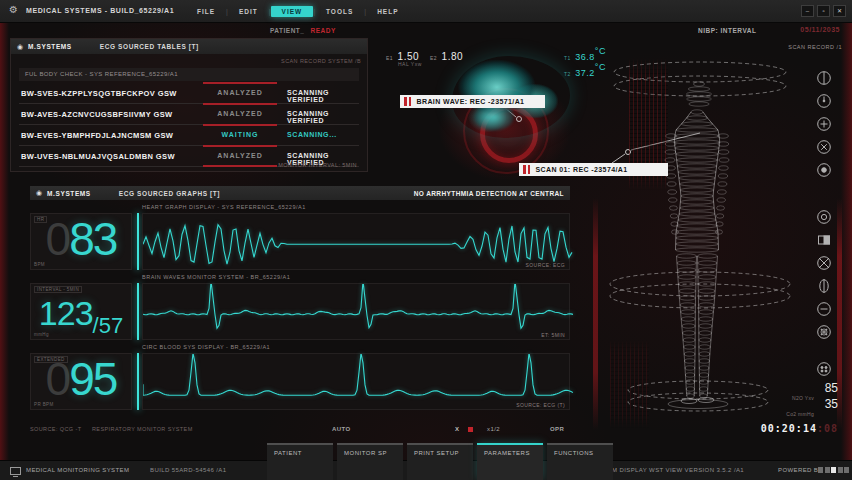  What do you see at coordinates (248, 12) in the screenshot?
I see `menu-item-edit: EDIT` at bounding box center [248, 12].